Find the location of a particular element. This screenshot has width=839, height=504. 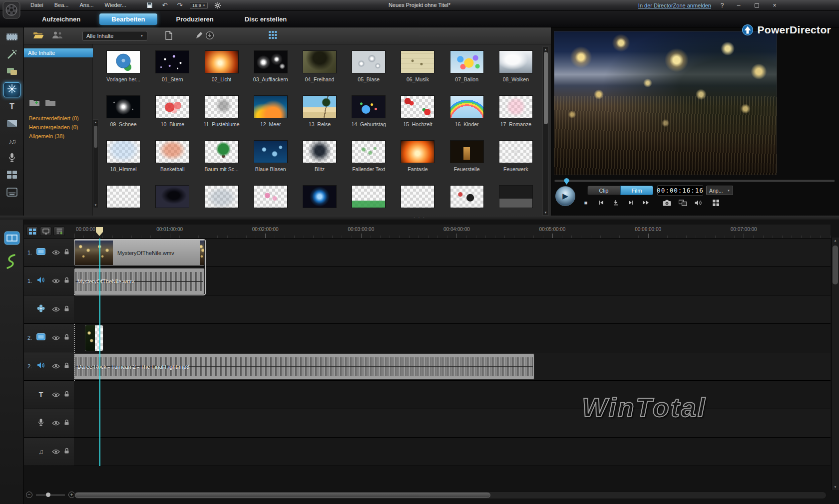

media-item: Feuerstelle is located at coordinates (467, 161).